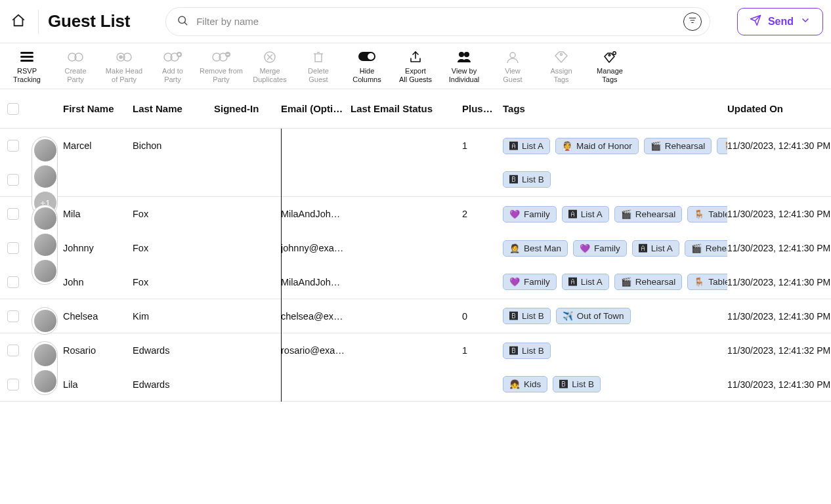 The height and width of the screenshot is (504, 831). What do you see at coordinates (316, 214) in the screenshot?
I see `cell-email: MilaAndJohn@ex` at bounding box center [316, 214].